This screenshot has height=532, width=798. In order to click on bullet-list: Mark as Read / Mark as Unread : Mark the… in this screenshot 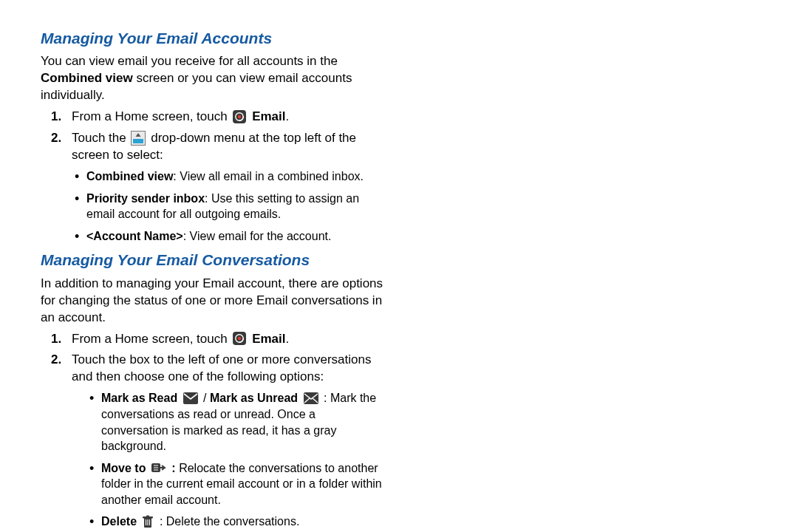, I will do `click(212, 460)`.